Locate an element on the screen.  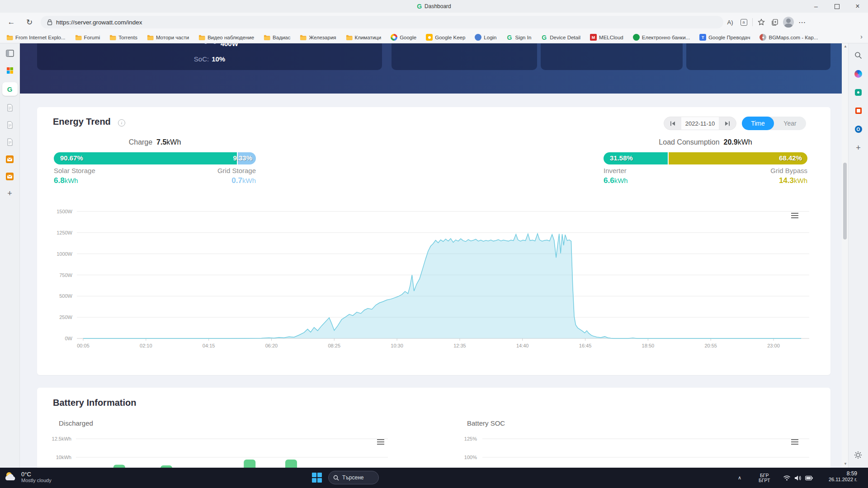
url-text: https://server.growatt.com/index is located at coordinates (99, 23).